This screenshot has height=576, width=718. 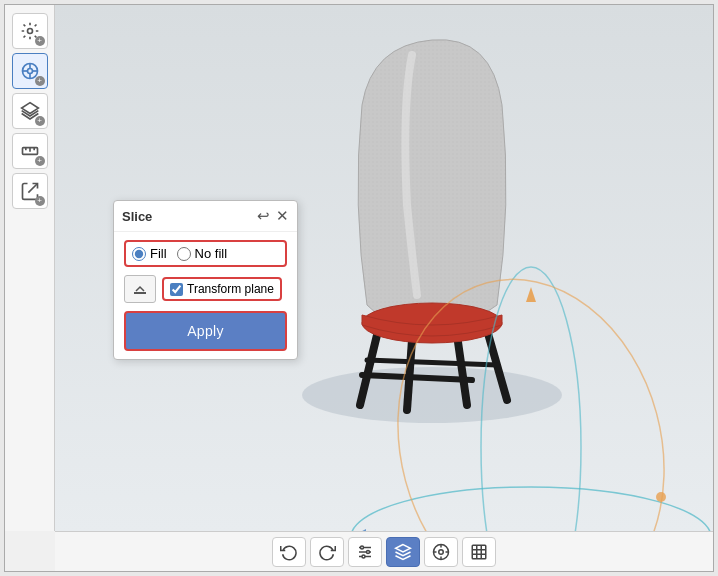 What do you see at coordinates (202, 254) in the screenshot?
I see `no-fill-option: No fill` at bounding box center [202, 254].